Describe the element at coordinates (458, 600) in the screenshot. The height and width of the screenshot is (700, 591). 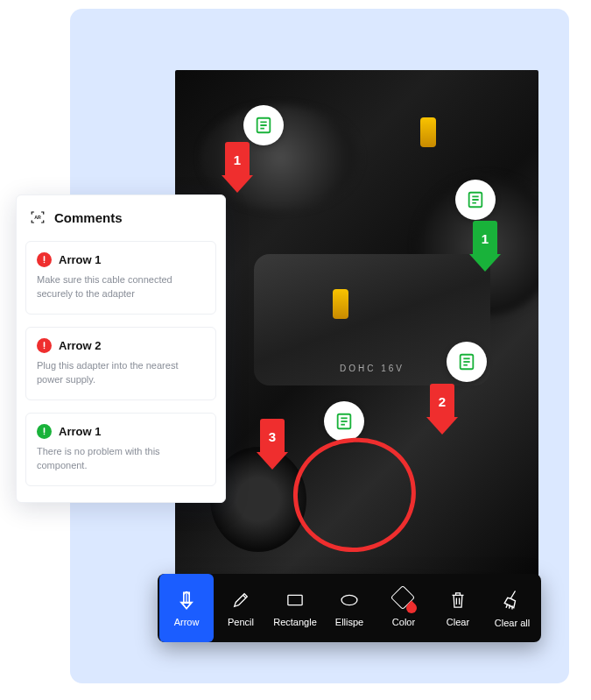
I see `trash-icon` at that location.